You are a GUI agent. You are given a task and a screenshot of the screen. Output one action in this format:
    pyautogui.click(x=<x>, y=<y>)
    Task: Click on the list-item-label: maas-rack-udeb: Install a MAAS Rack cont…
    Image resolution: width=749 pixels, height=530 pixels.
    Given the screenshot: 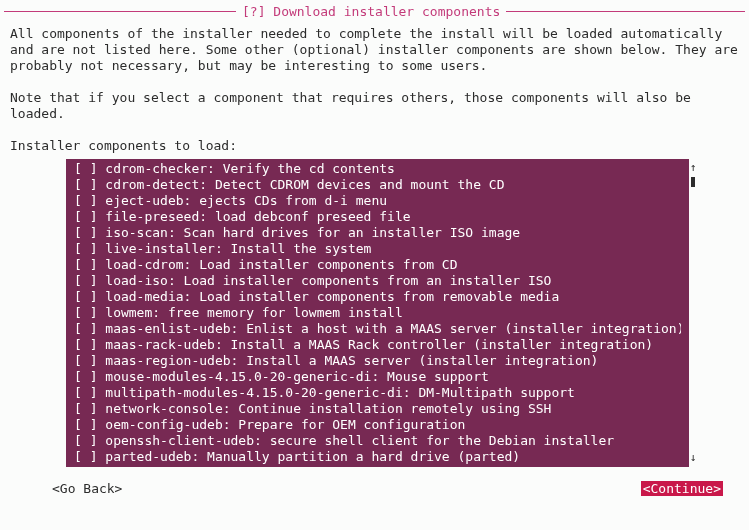 What is the action you would take?
    pyautogui.click(x=379, y=345)
    